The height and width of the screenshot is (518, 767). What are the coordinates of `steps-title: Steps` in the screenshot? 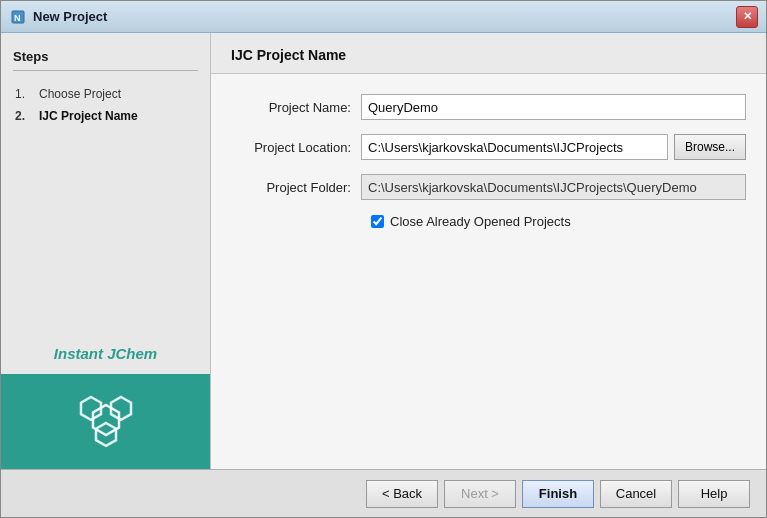 It's located at (106, 60).